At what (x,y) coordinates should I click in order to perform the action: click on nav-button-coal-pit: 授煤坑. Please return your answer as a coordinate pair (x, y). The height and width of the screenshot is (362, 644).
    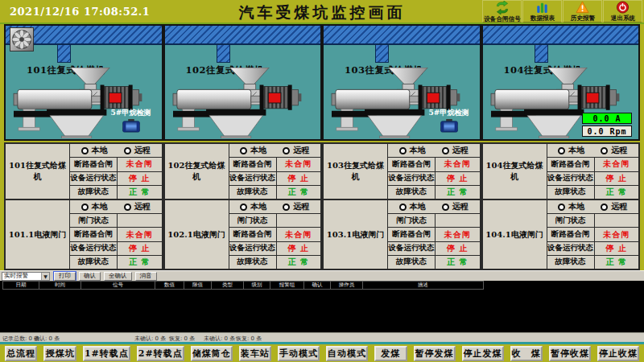
    Looking at the image, I should click on (60, 354).